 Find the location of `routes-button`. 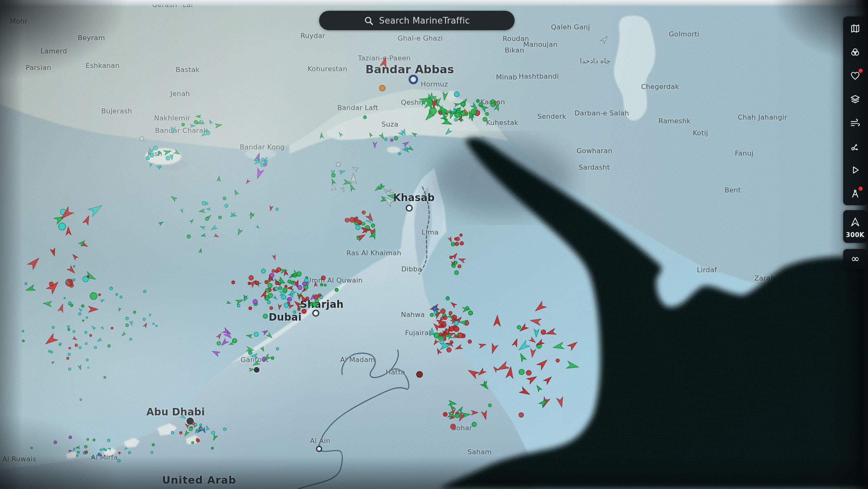

routes-button is located at coordinates (855, 146).